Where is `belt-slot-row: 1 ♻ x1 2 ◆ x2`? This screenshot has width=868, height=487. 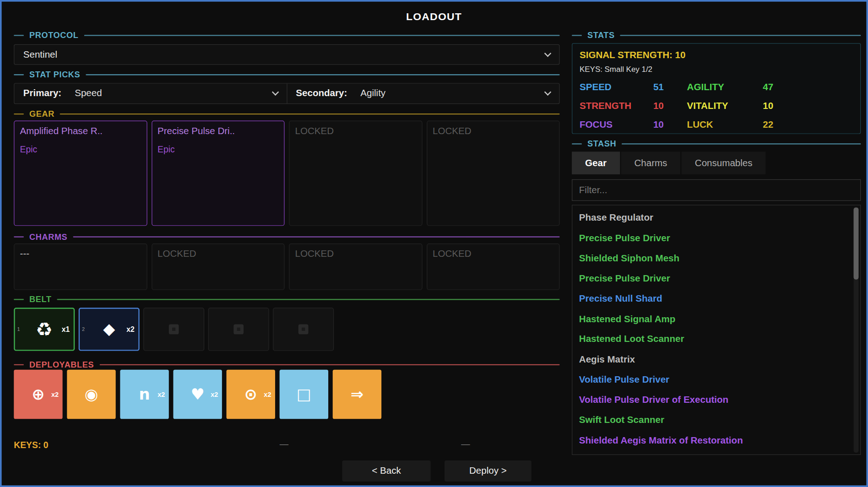 belt-slot-row: 1 ♻ x1 2 ◆ x2 is located at coordinates (174, 329).